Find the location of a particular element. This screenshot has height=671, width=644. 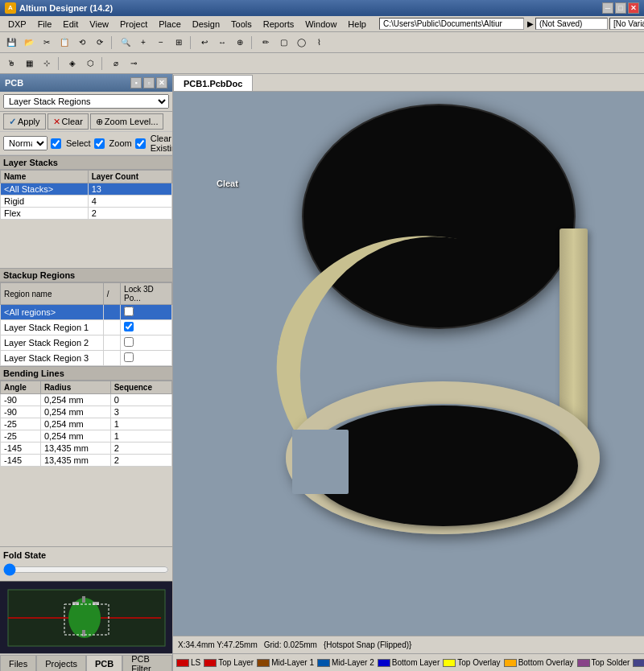

toolbar-btn-16: ◯ is located at coordinates (301, 43).